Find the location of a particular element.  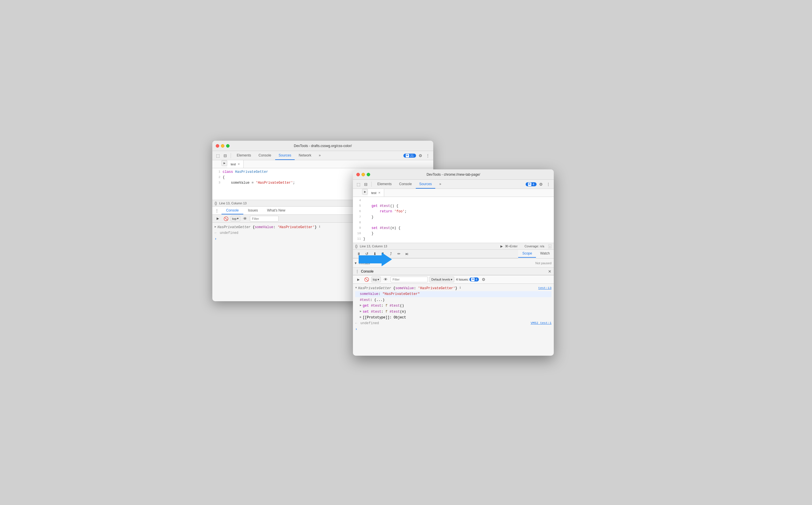

badge-count-2: 4 is located at coordinates (534, 184).